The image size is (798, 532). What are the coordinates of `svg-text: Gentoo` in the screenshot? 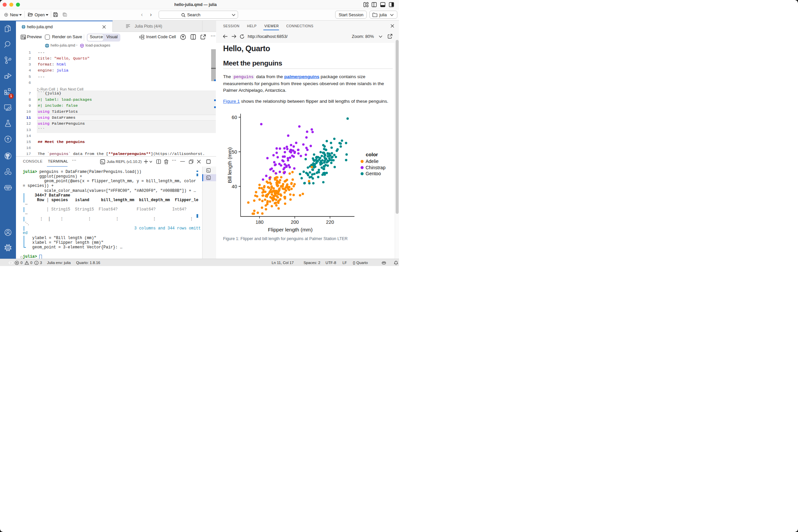 It's located at (373, 174).